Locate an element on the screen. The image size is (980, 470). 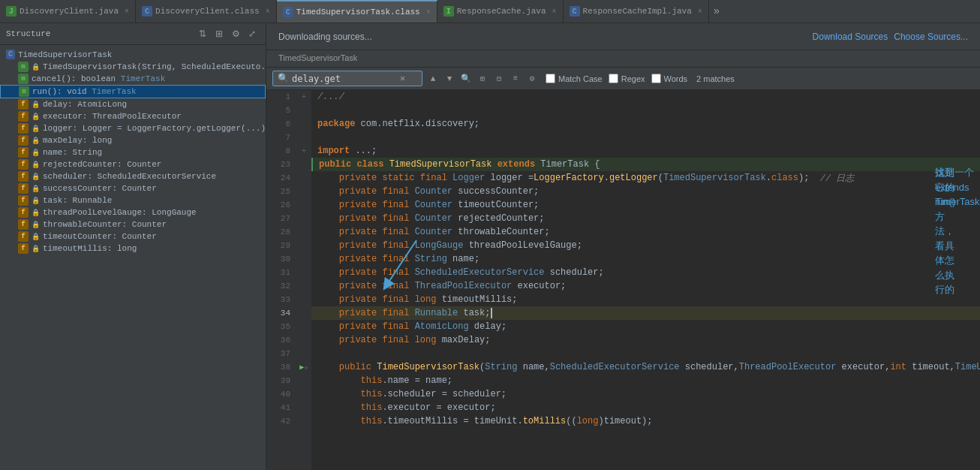
code-token: Logger is located at coordinates (468, 178).